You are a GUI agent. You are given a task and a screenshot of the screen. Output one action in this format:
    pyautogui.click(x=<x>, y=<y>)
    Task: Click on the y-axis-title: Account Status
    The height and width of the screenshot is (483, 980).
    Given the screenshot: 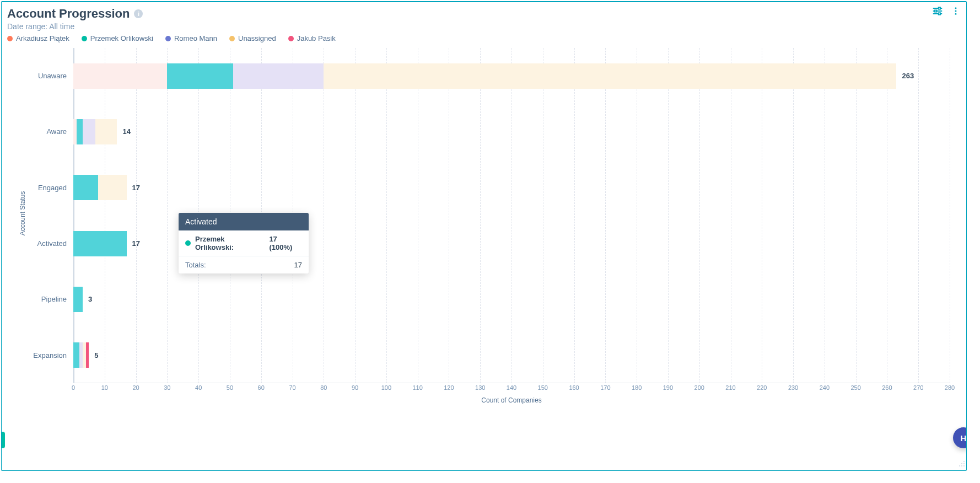 What is the action you would take?
    pyautogui.click(x=23, y=214)
    